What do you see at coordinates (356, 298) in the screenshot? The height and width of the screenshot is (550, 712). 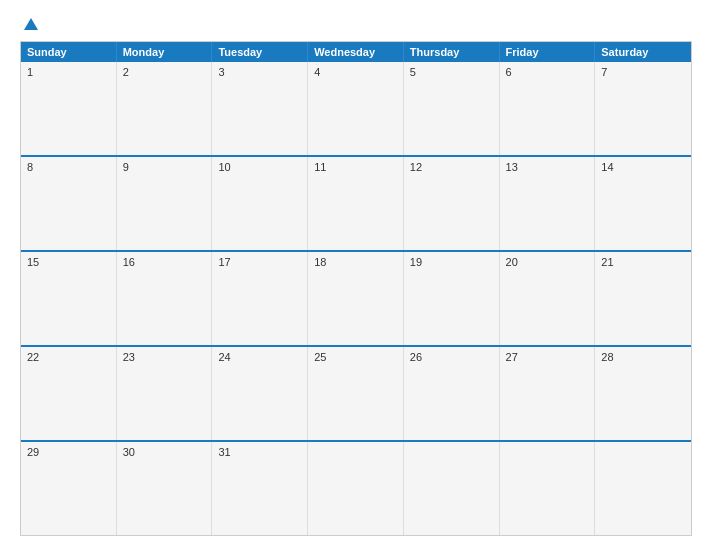 I see `day-cell-3-4: 18` at bounding box center [356, 298].